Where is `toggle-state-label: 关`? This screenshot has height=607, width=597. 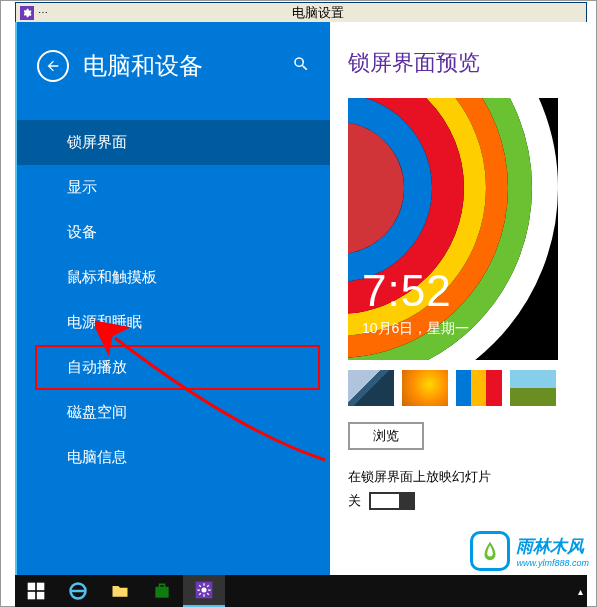 toggle-state-label: 关 is located at coordinates (354, 501).